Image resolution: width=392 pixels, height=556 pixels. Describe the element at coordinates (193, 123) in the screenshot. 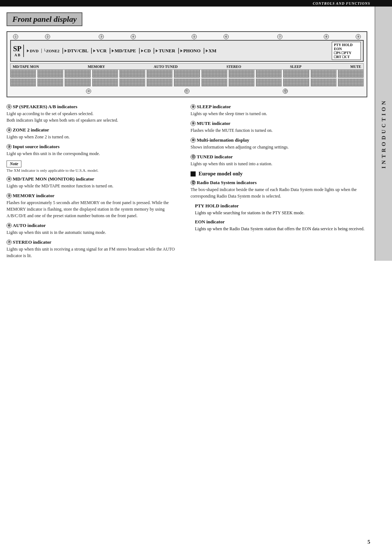

I see `sec-num-9: ⑨` at that location.